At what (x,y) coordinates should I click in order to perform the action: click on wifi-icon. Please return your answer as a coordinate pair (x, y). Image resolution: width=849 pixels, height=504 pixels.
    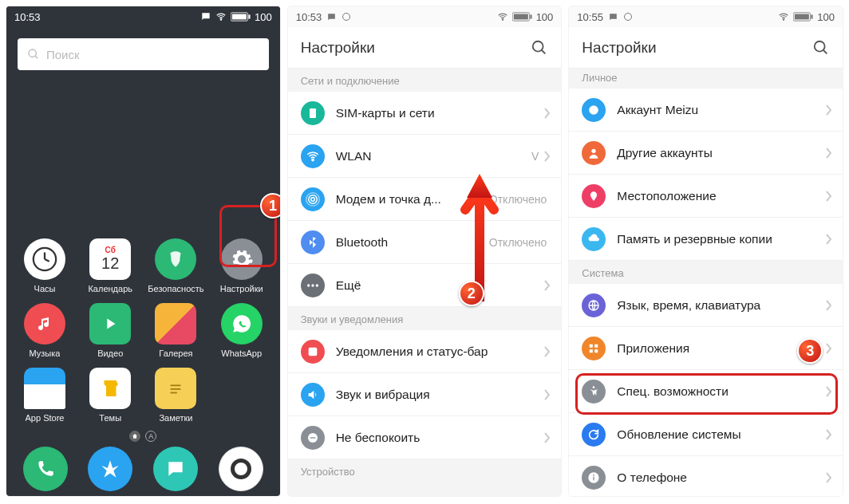
    Looking at the image, I should click on (784, 17).